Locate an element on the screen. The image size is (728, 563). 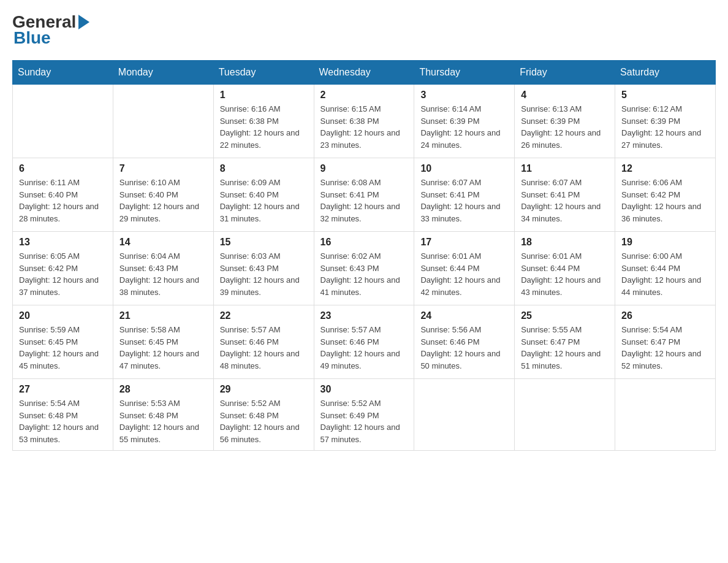
day-number: 9 is located at coordinates (364, 169).